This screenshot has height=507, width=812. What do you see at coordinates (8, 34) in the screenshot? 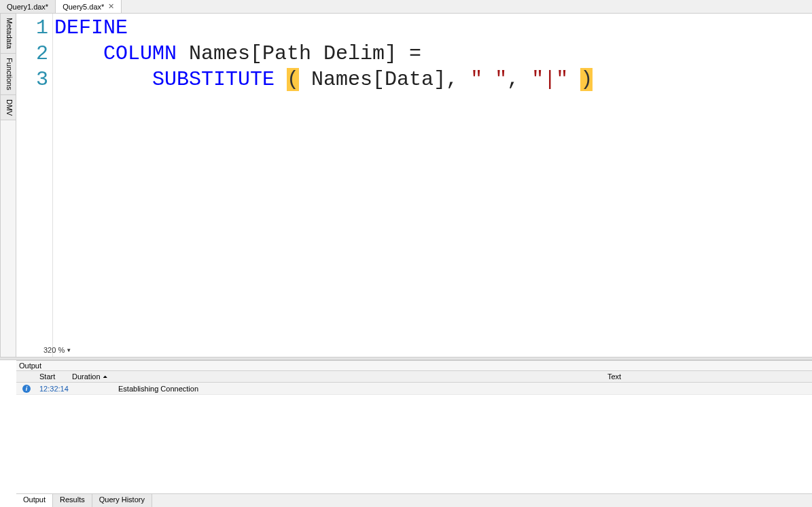
I see `side-tab-metadata: Metadata` at bounding box center [8, 34].